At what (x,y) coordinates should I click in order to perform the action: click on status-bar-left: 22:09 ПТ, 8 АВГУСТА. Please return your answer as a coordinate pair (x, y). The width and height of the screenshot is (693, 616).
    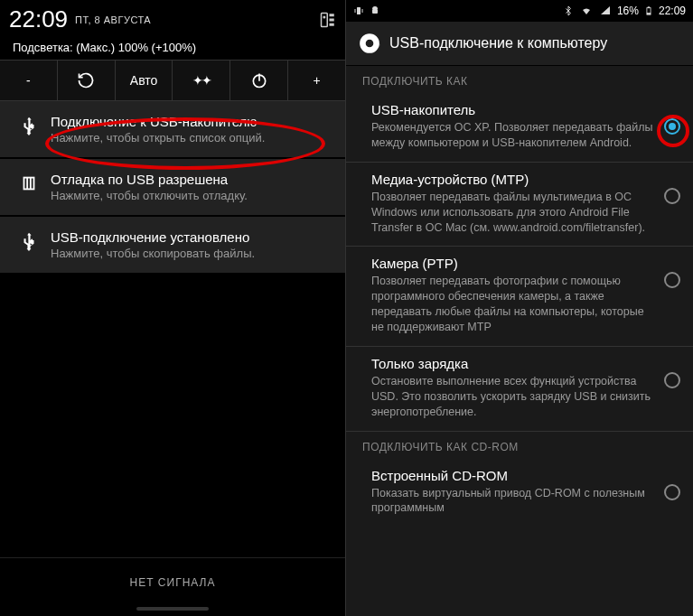
    Looking at the image, I should click on (173, 18).